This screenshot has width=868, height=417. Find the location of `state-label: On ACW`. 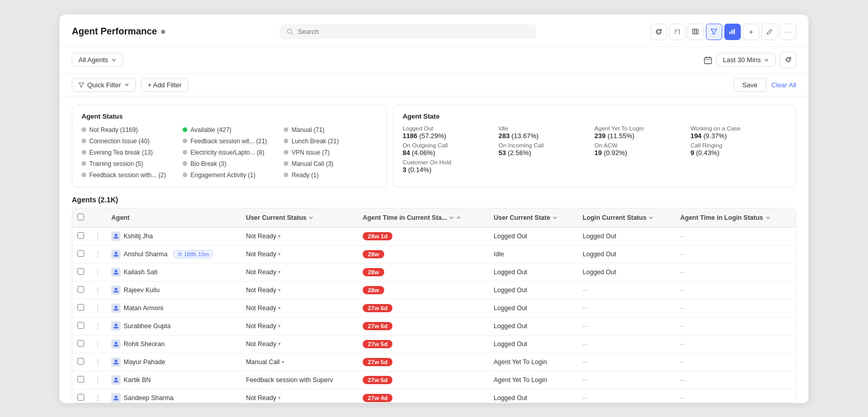

state-label: On ACW is located at coordinates (642, 145).